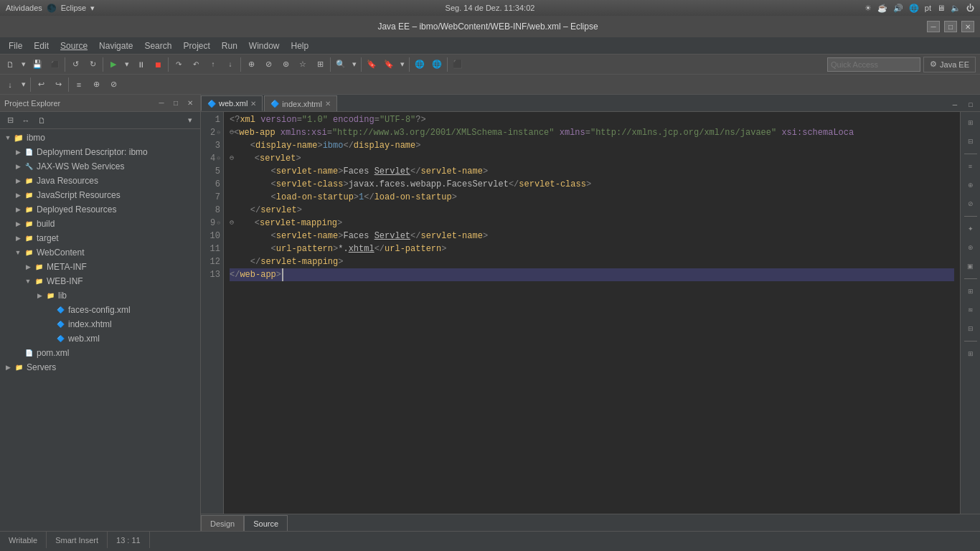 Image resolution: width=980 pixels, height=551 pixels. I want to click on tree-new: 🗋, so click(42, 121).